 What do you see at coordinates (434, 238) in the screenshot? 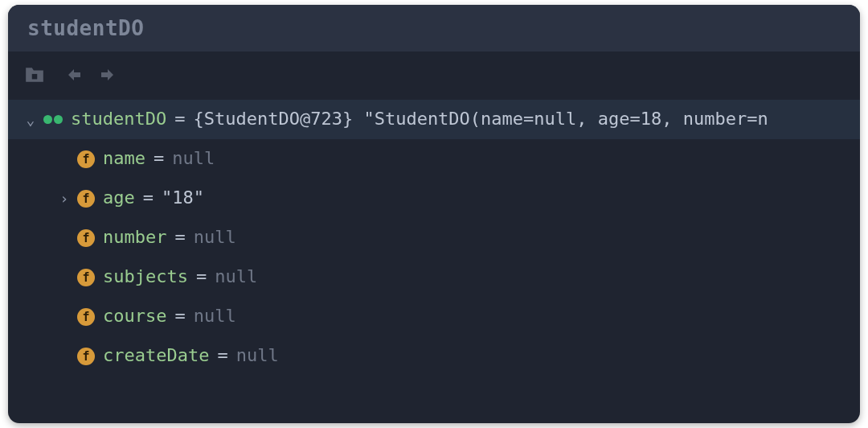
I see `field-row-number: fnumber=null` at bounding box center [434, 238].